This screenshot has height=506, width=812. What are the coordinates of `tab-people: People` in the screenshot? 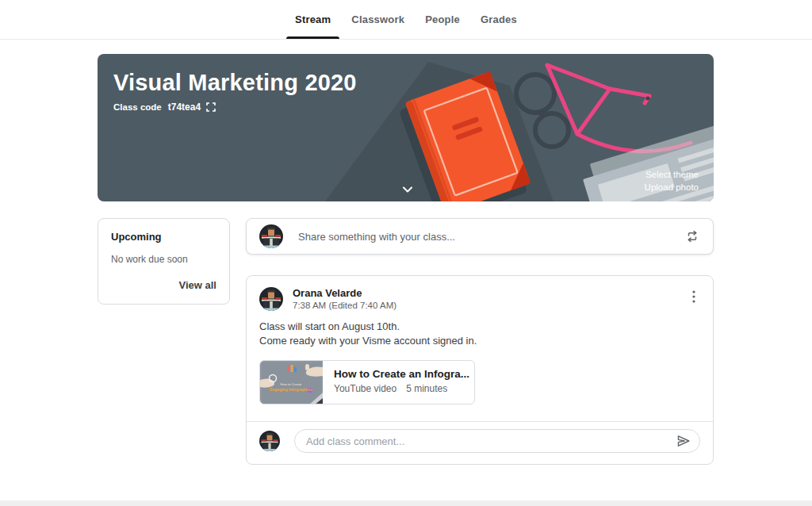 It's located at (442, 19).